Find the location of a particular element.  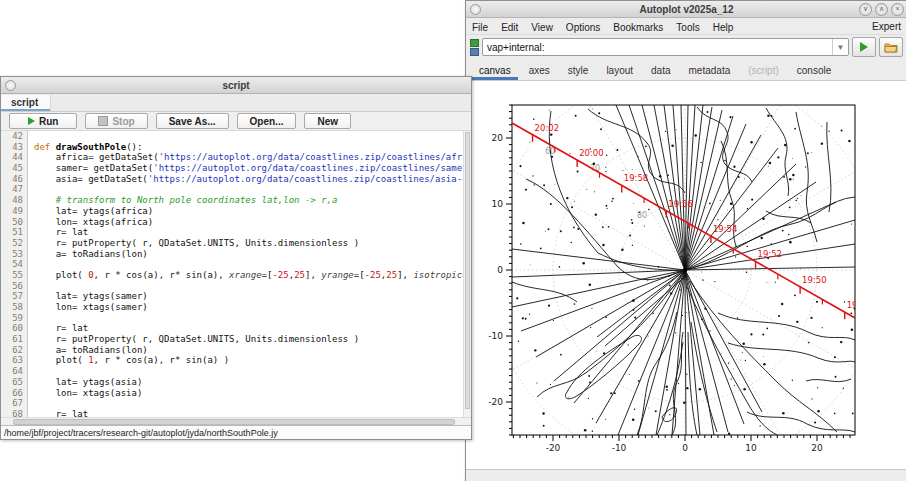

code-line: africa= getDataSet('https://autoplot.org… is located at coordinates (250, 158).